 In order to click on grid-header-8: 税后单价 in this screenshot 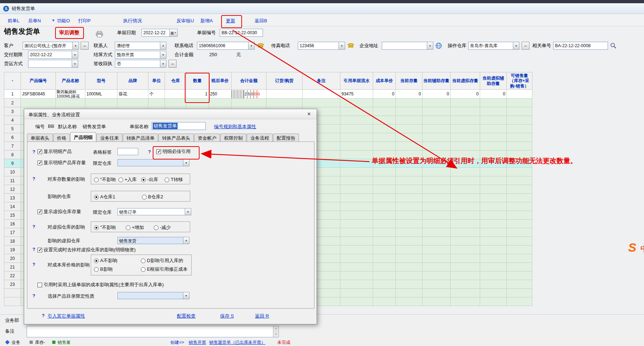, I will do `click(220, 81)`.